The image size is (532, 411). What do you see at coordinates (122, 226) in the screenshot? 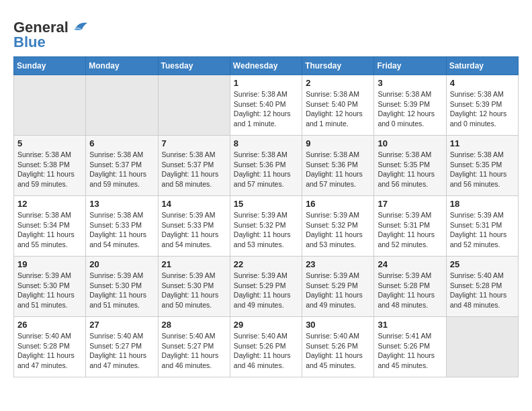
I see `calendar-cell: 13Sunrise: 5:38 AM Sunset: 5:33 PM Dayli…` at bounding box center [122, 226].